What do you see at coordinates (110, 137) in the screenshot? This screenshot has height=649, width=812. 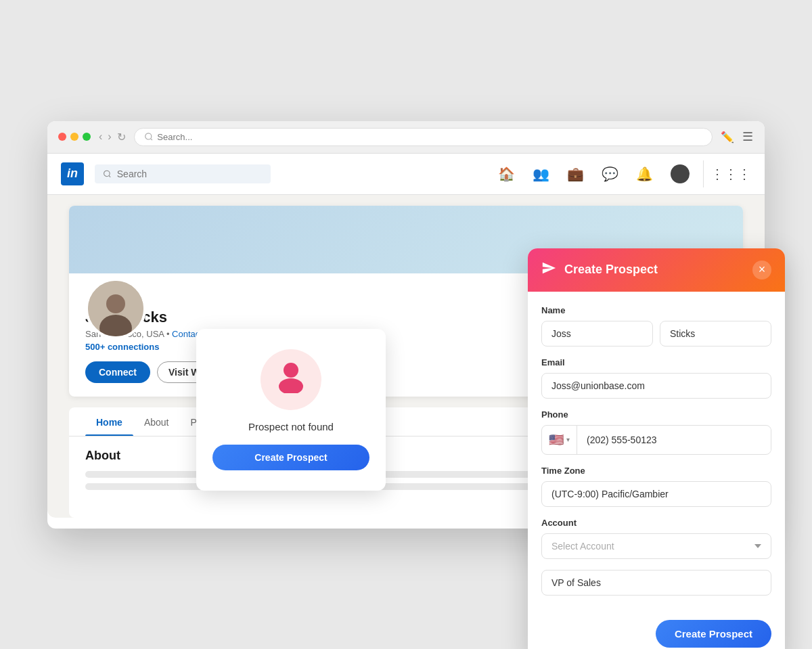 I see `forward-button: ›` at bounding box center [110, 137].